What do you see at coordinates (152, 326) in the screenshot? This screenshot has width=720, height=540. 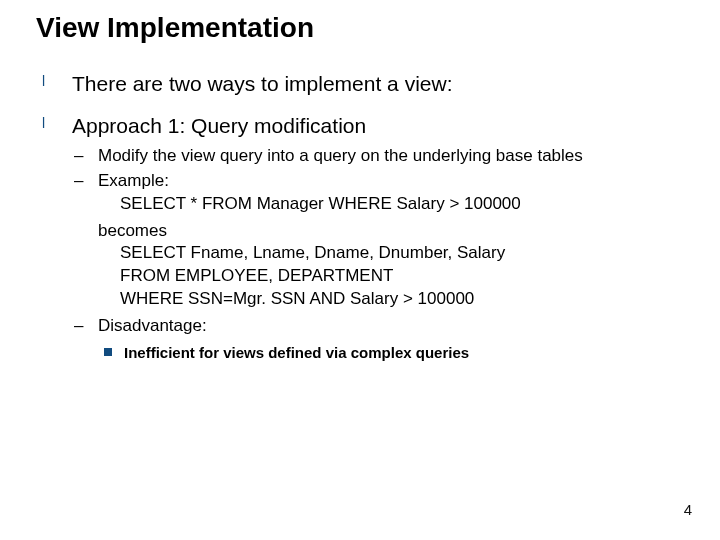 I see `sub-bullet-text: Disadvantage:` at bounding box center [152, 326].